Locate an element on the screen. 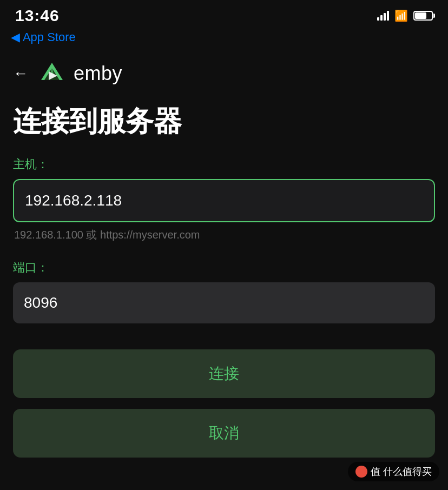 The height and width of the screenshot is (490, 448). app-store-back-button: ◀ App Store is located at coordinates (43, 37).